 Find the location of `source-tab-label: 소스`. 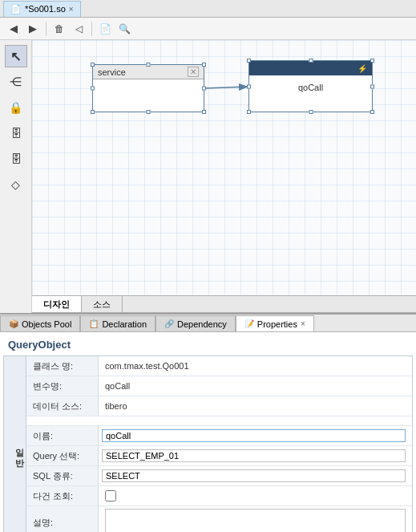

source-tab-label: 소스 is located at coordinates (102, 305).